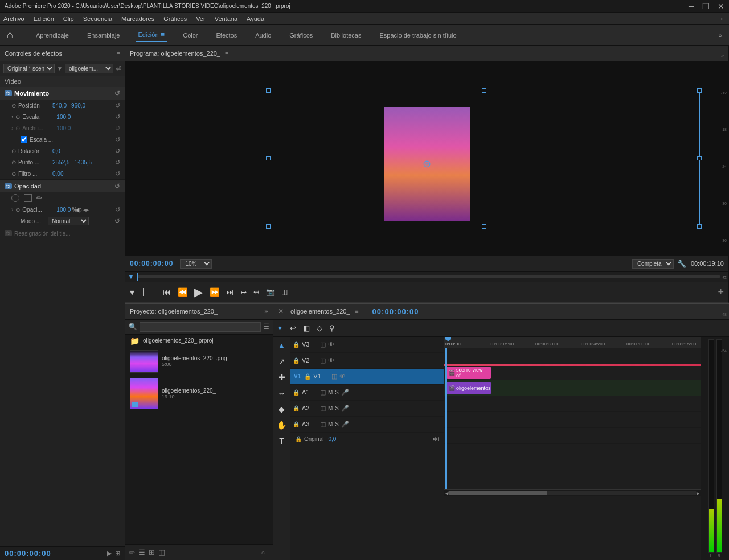  I want to click on timeline-menu-icon: ≡, so click(357, 311).